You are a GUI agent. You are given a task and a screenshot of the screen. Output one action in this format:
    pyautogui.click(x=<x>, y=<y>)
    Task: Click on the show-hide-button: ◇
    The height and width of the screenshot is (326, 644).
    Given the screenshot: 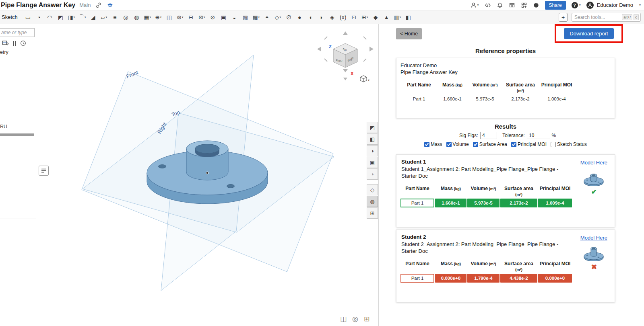 What is the action you would take?
    pyautogui.click(x=372, y=190)
    